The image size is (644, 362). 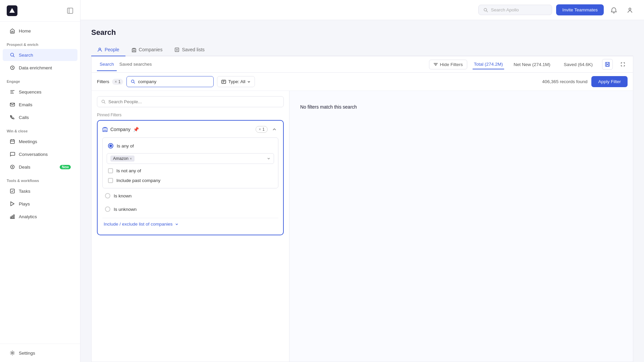 What do you see at coordinates (40, 154) in the screenshot?
I see `sidebar-item-conversations: Conversations` at bounding box center [40, 154].